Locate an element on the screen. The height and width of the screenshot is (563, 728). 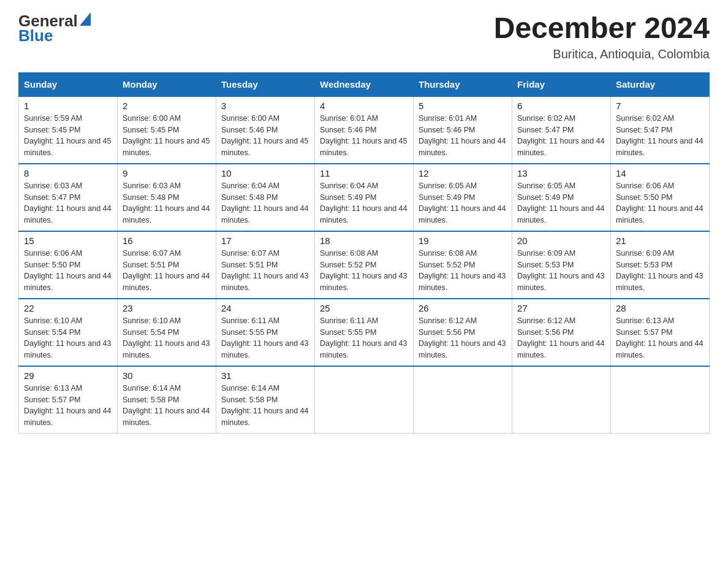
day-number: 9 is located at coordinates (167, 173).